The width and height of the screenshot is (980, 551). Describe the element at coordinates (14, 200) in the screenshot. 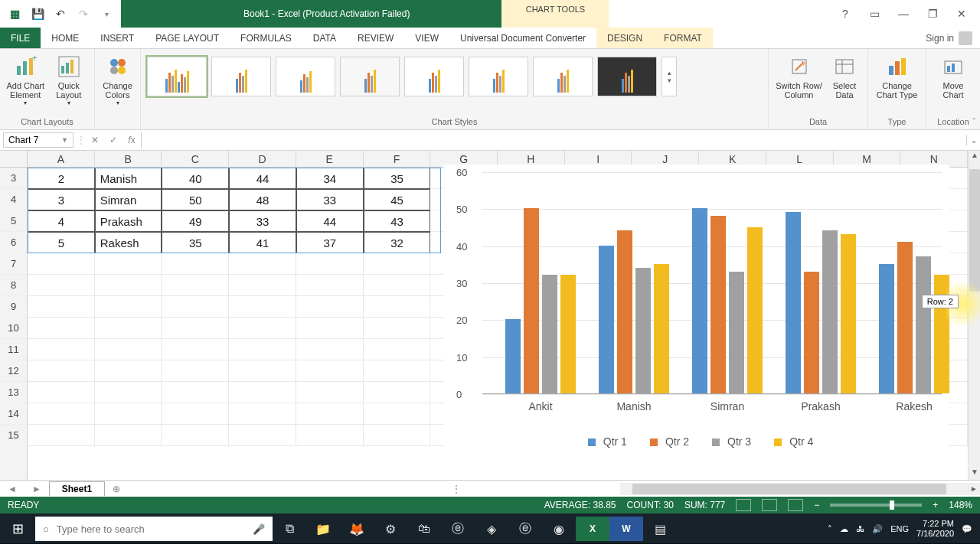

I see `row-header: 4` at that location.